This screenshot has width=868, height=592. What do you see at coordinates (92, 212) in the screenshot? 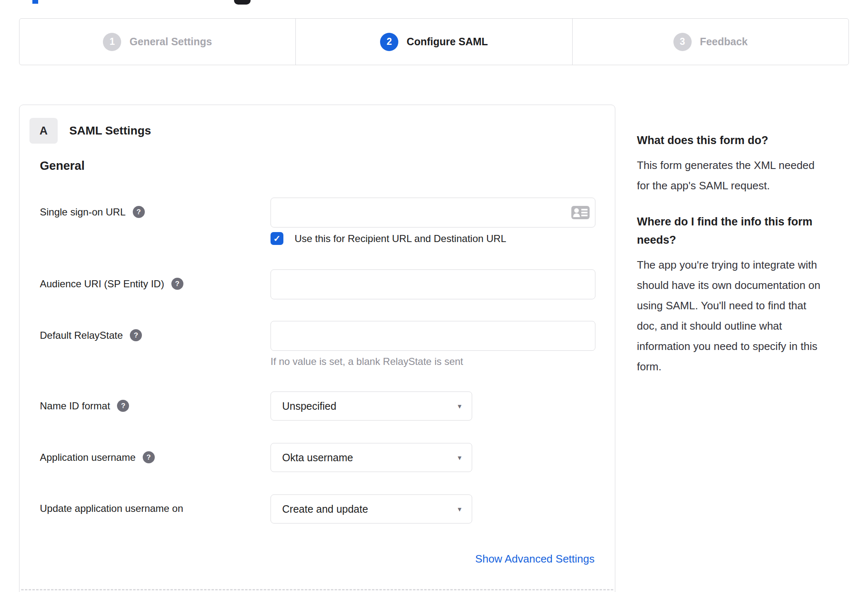
I see `field-label: Single sign-on URL ?` at bounding box center [92, 212].